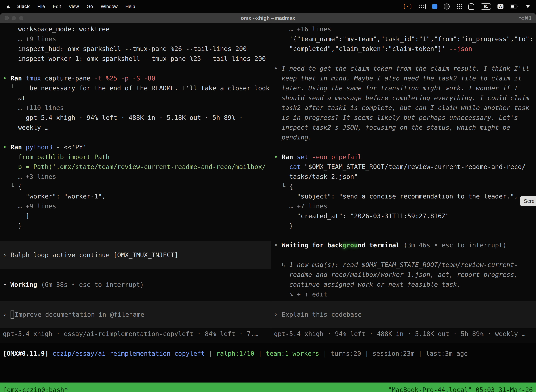 The width and height of the screenshot is (536, 392). What do you see at coordinates (36, 389) in the screenshot?
I see `tmux-session-window: [omx-cczip0:bash*` at bounding box center [36, 389].